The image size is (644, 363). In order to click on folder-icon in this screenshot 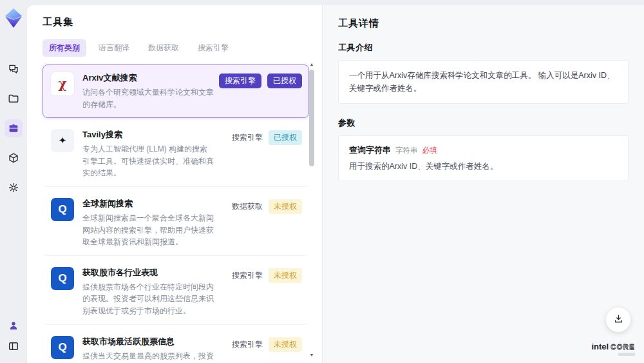, I will do `click(14, 99)`.